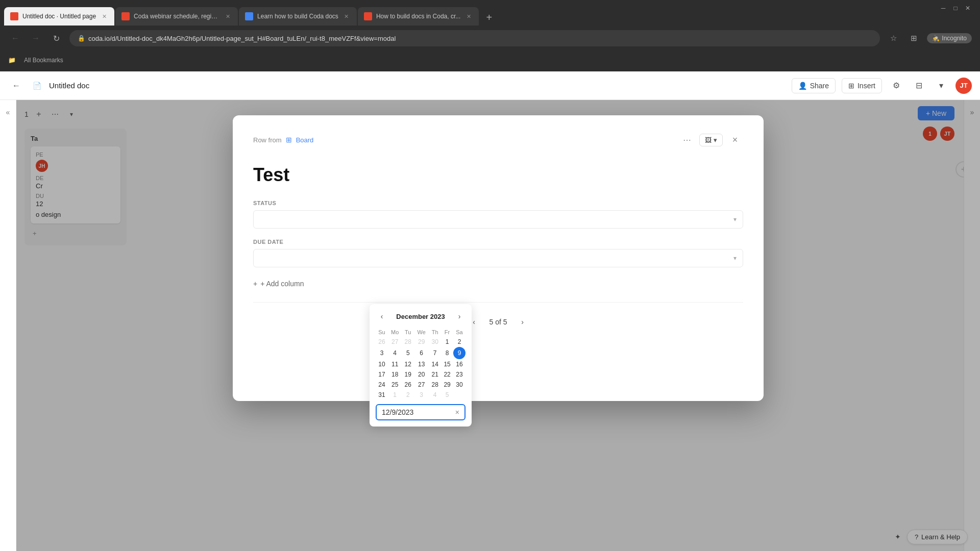  Describe the element at coordinates (435, 353) in the screenshot. I see `calendar-day: 7` at that location.